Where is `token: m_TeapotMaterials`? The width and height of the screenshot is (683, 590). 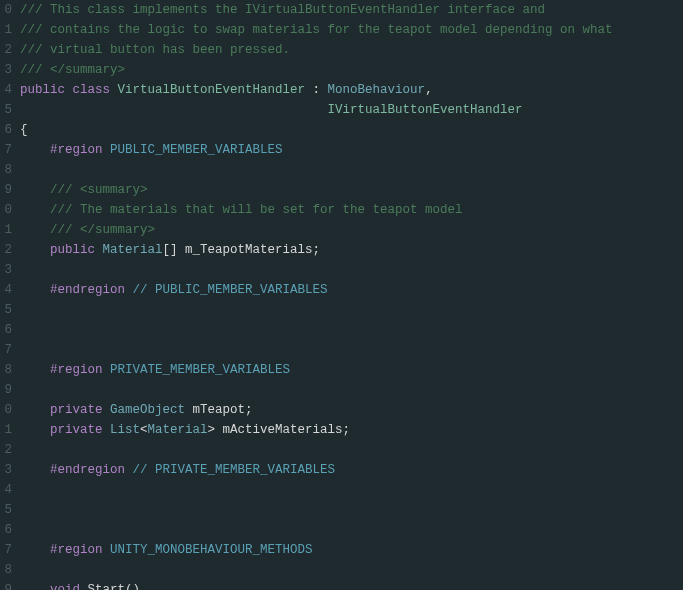
token: m_TeapotMaterials is located at coordinates (249, 250).